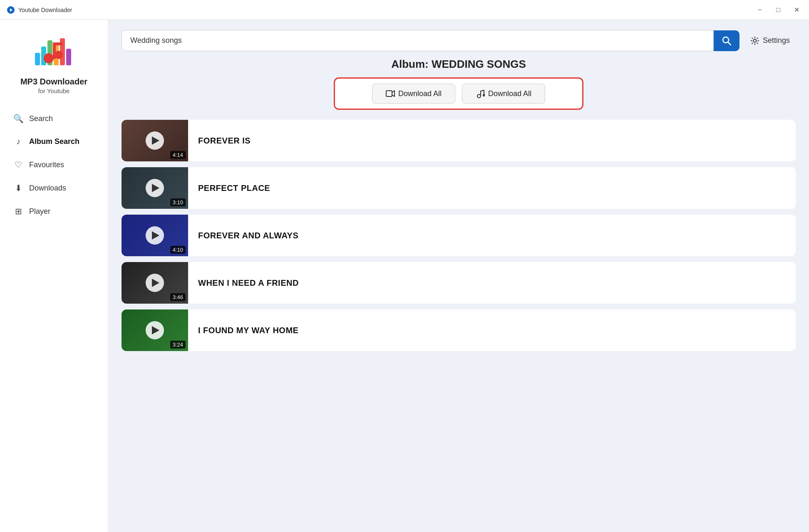 The height and width of the screenshot is (532, 809). Describe the element at coordinates (770, 41) in the screenshot. I see `settings-button: Settings` at that location.